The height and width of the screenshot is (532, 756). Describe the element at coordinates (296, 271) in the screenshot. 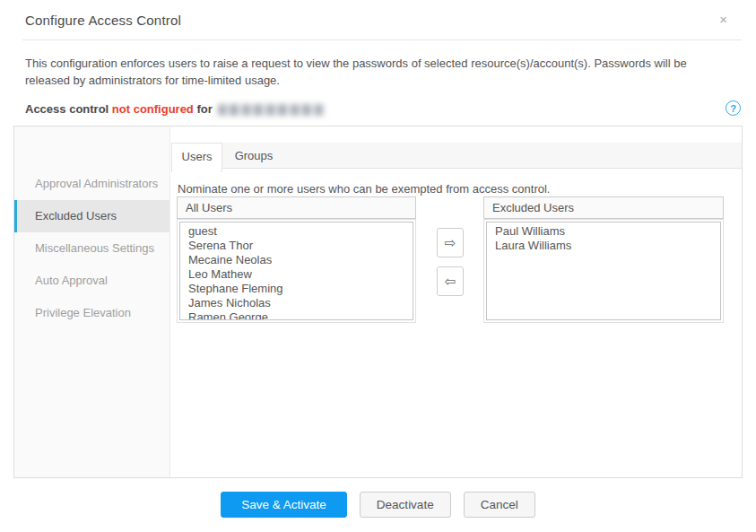

I see `all-users-listbox: guestSerena ThorMecaine NeolasLeo Mathew…` at that location.